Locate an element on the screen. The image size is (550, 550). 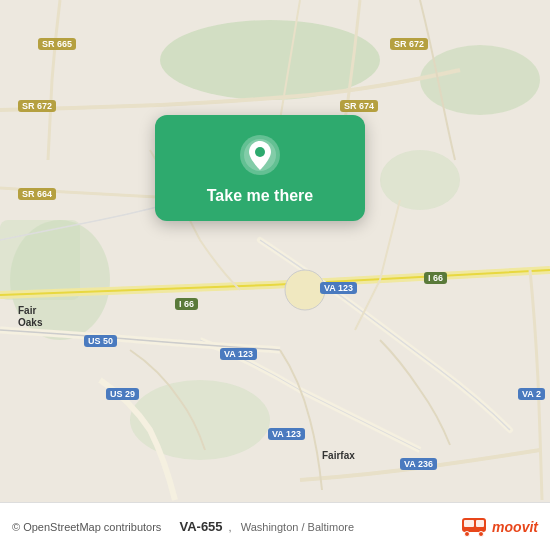
map-title: VA-655 is located at coordinates (200, 526).